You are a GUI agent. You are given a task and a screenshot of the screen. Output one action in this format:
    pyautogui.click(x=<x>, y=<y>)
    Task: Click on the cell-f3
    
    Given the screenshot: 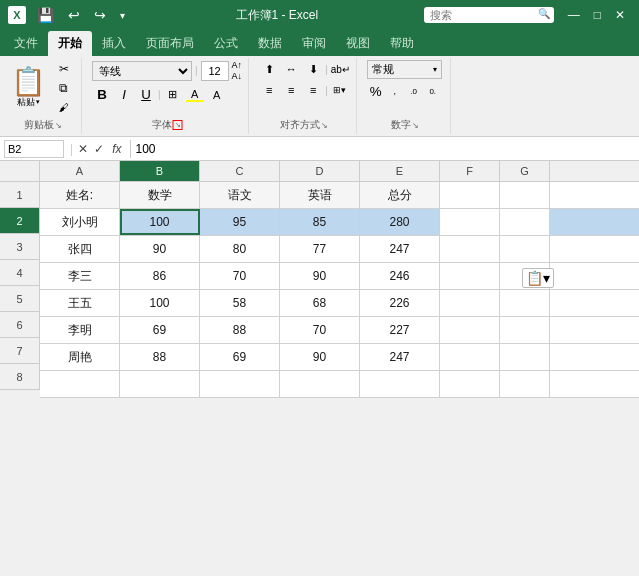 What is the action you would take?
    pyautogui.click(x=470, y=249)
    